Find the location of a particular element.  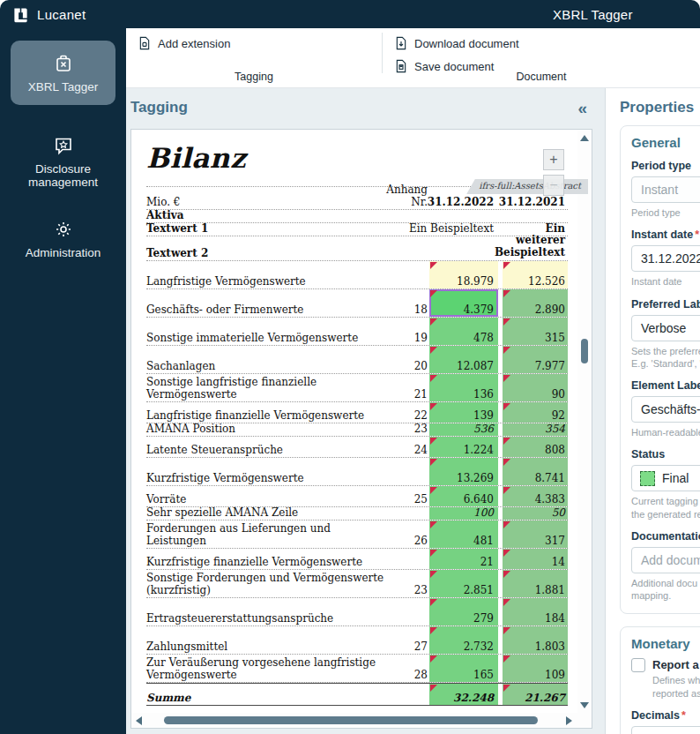

row-label: AMANA Position is located at coordinates (268, 430).